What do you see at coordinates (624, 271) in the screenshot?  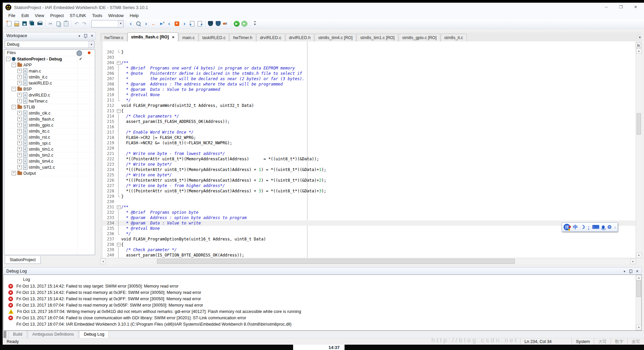 I see `debug-log-menu-icon` at bounding box center [624, 271].